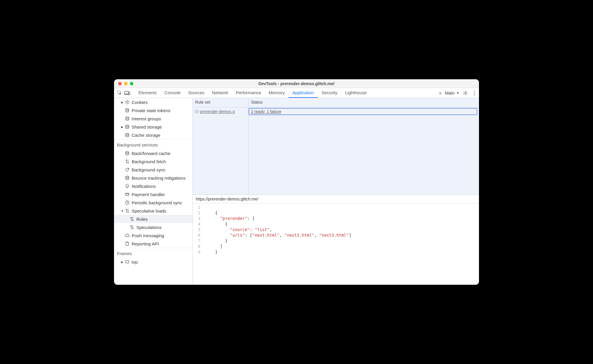 This screenshot has height=364, width=593. I want to click on col-rule-set: Rule set, so click(221, 103).